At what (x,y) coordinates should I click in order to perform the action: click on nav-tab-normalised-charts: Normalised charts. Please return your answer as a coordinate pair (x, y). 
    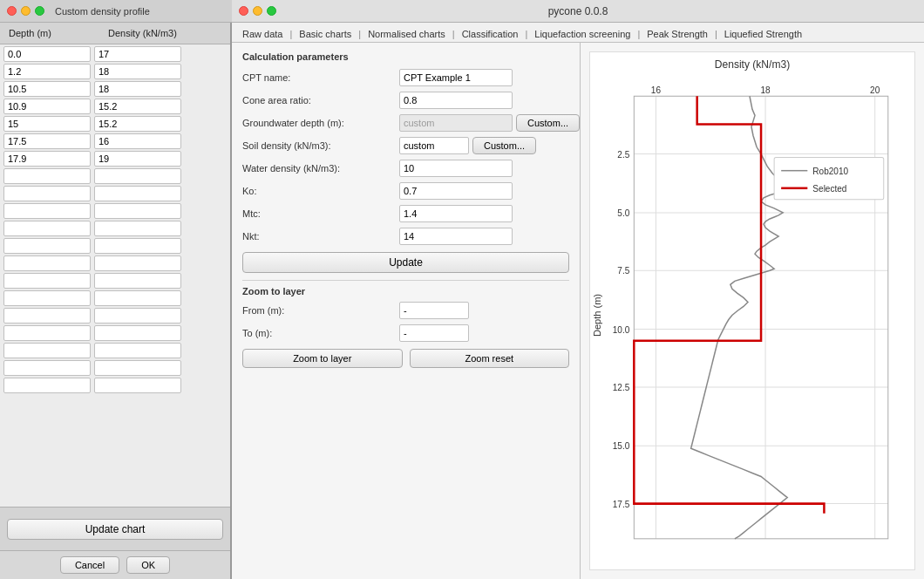
    Looking at the image, I should click on (406, 34).